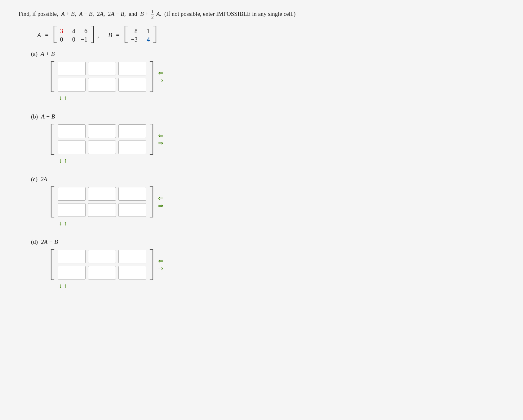  What do you see at coordinates (262, 201) in the screenshot?
I see `part-c-section: (c) 2A ⇐ ⇒` at bounding box center [262, 201].